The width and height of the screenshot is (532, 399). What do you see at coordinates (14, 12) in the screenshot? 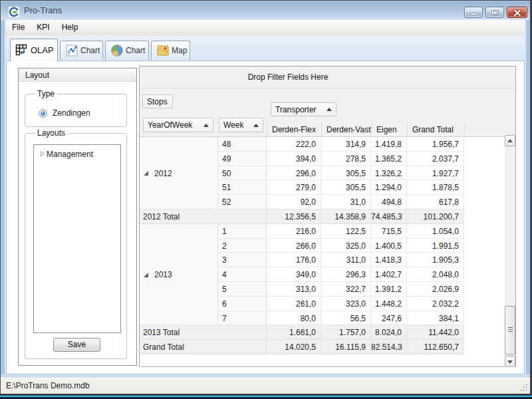
I see `app-icon` at bounding box center [14, 12].